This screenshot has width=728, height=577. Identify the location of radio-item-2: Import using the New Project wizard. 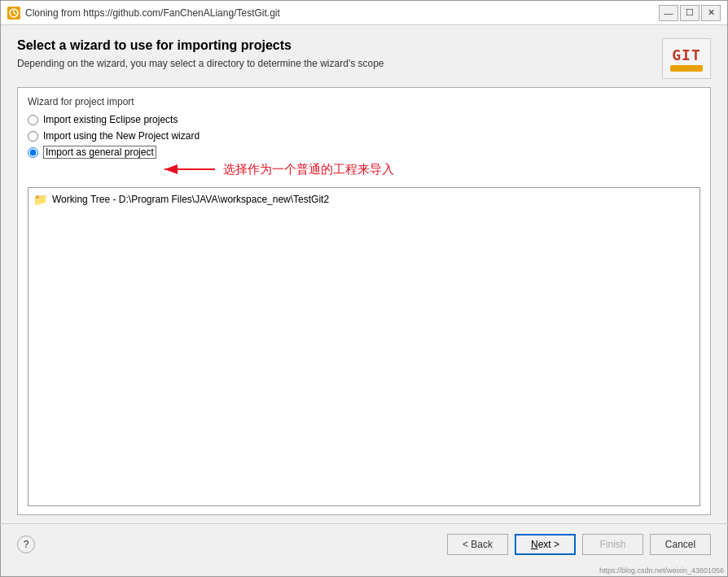
(364, 136).